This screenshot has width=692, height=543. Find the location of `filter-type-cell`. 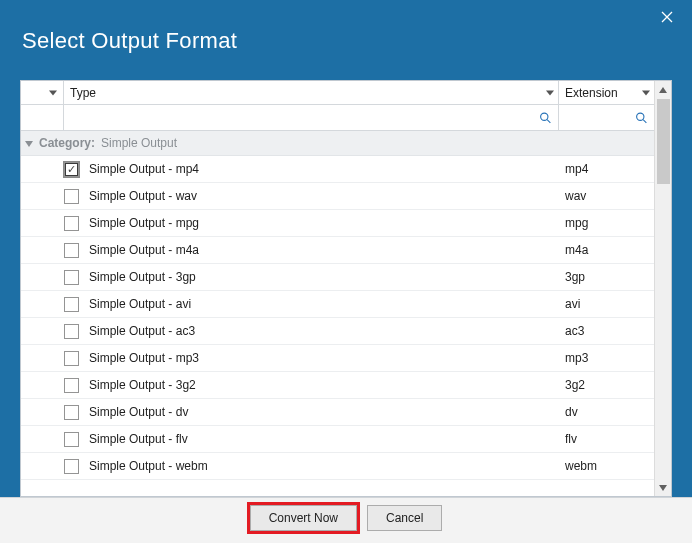

filter-type-cell is located at coordinates (312, 118).